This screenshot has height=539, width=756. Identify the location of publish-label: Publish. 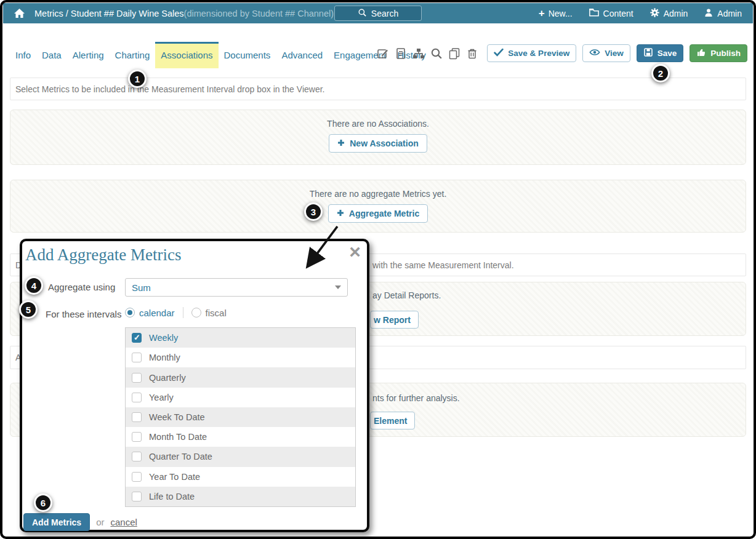
(725, 53).